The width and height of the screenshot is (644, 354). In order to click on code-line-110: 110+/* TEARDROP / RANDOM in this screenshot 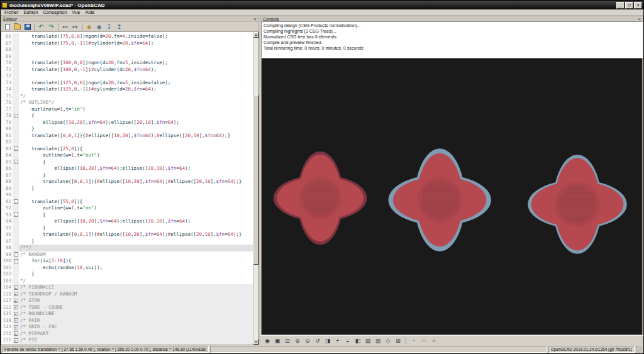, I will do `click(130, 294)`.